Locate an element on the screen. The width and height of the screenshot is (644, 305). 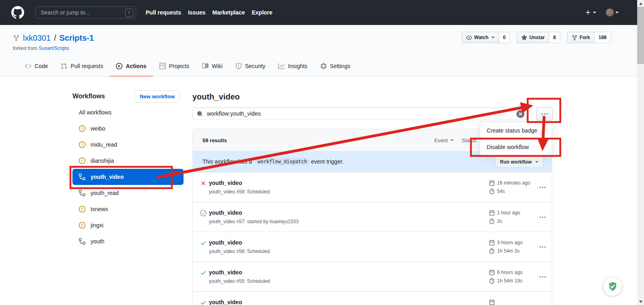
banner-text-before: This workflow has a is located at coordinates (227, 162).